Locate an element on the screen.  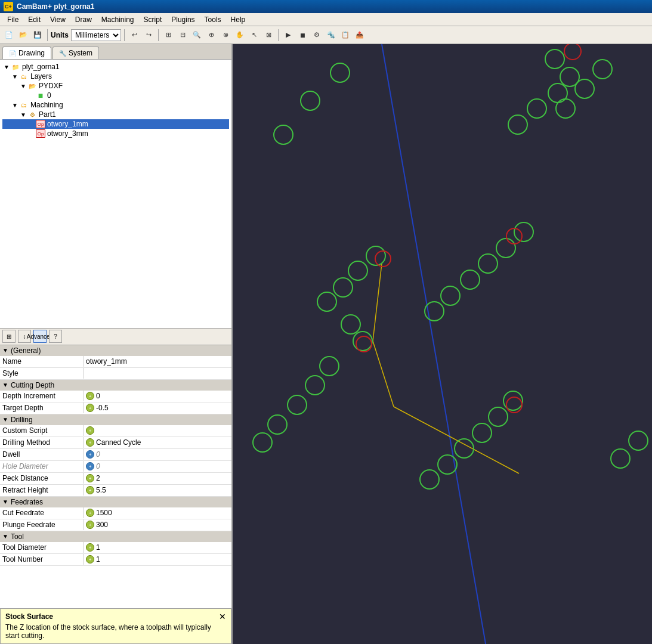
prop-tool-number-value: + 1 is located at coordinates (157, 559).